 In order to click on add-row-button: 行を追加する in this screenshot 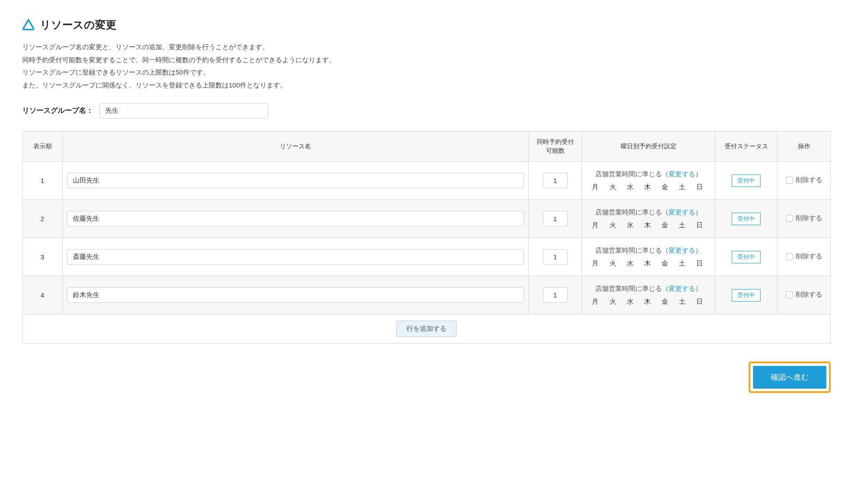, I will do `click(426, 329)`.